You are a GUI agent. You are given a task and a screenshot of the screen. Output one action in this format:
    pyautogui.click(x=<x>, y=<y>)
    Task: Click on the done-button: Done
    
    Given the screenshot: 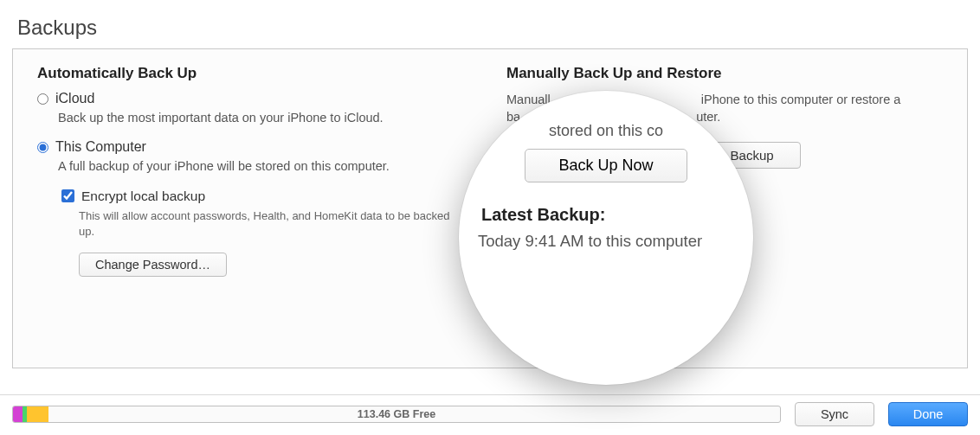 What is the action you would take?
    pyautogui.click(x=928, y=414)
    